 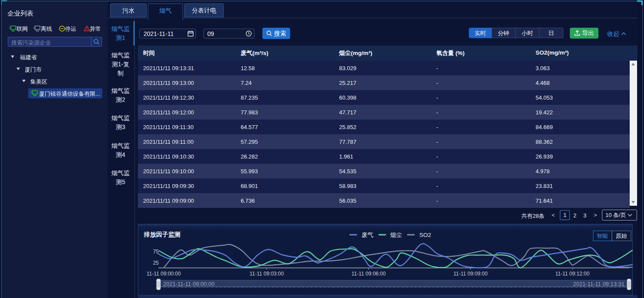 I want to click on svg-text: 智能, so click(x=602, y=236).